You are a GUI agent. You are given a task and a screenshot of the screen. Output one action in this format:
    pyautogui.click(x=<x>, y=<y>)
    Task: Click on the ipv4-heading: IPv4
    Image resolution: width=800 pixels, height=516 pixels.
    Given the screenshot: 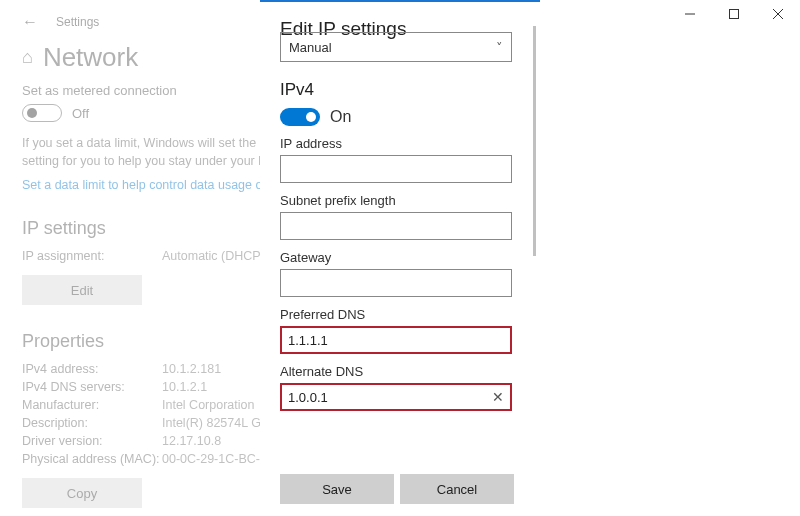 What is the action you would take?
    pyautogui.click(x=401, y=90)
    